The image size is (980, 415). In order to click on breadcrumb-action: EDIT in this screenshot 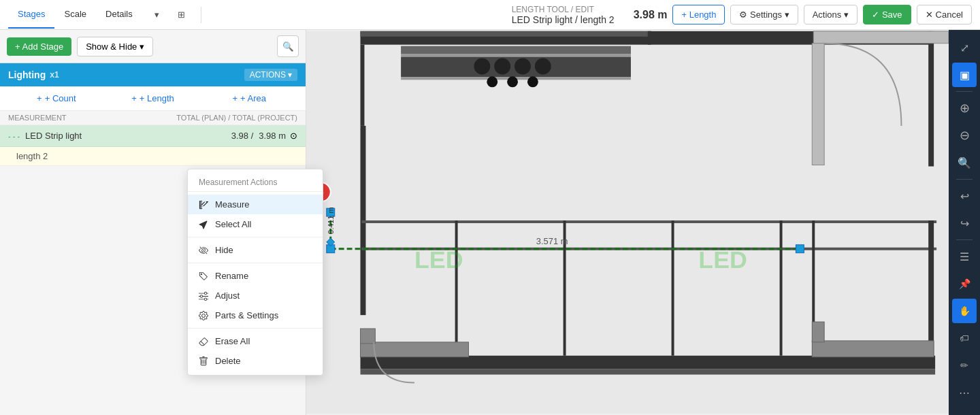, I will do `click(585, 10)`.